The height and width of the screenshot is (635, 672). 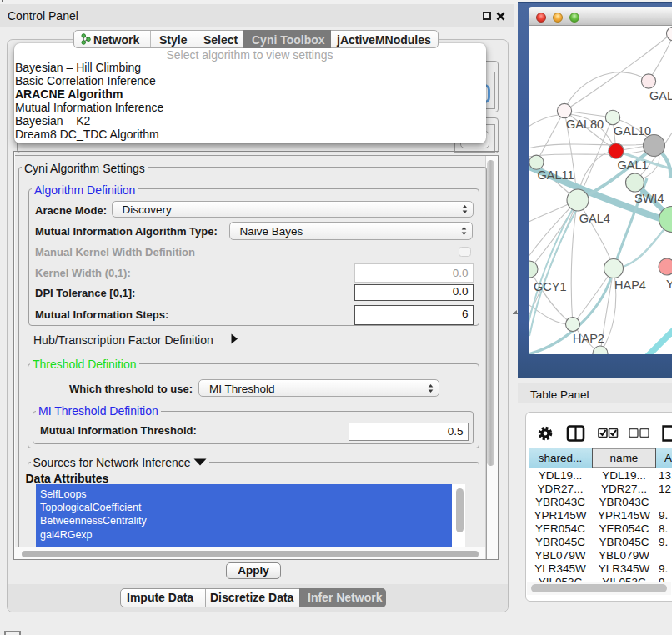 What do you see at coordinates (630, 285) in the screenshot?
I see `svg-text: HAP4` at bounding box center [630, 285].